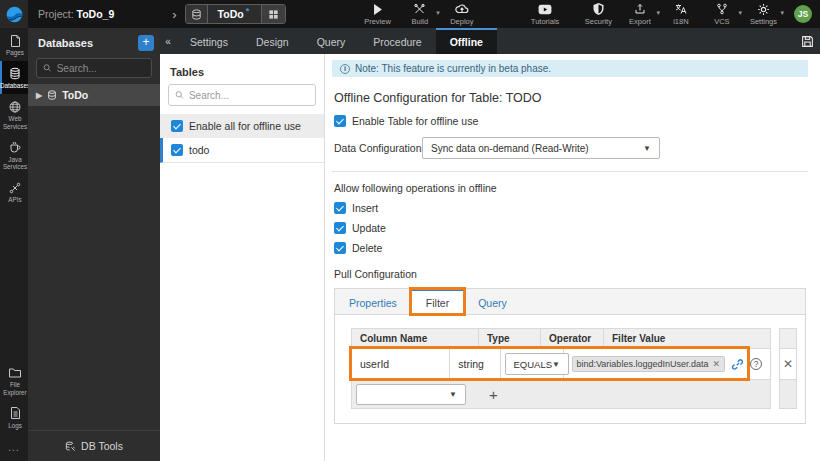 The image size is (820, 461). Describe the element at coordinates (242, 126) in the screenshot. I see `enable-all-row: Enable all for offline use` at that location.